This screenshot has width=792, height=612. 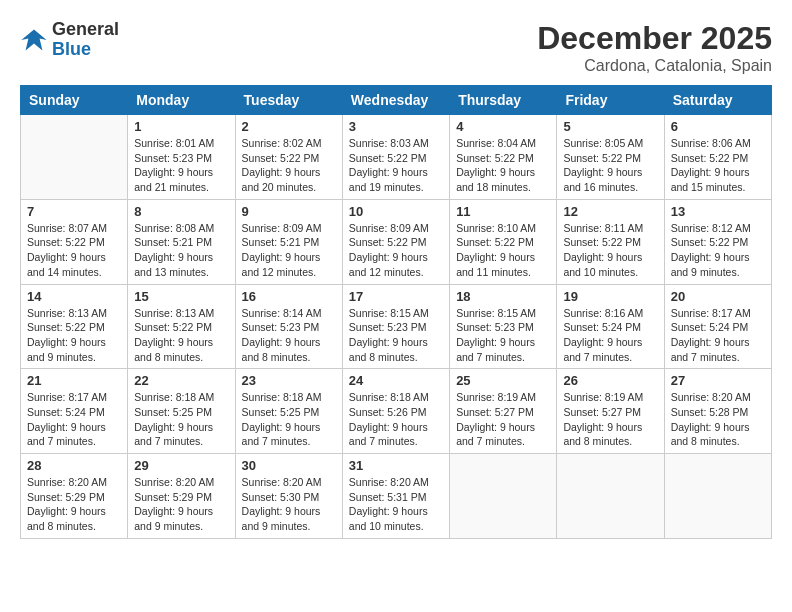 I want to click on calendar-cell: 17Sunrise: 8:15 AMSunset: 5:23 PMDayligh…, so click(x=396, y=326).